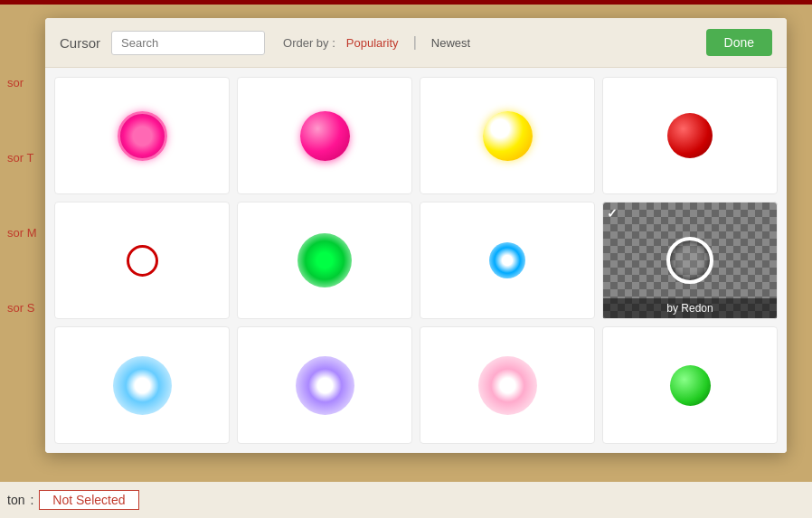 The width and height of the screenshot is (812, 518). I want to click on top-bar, so click(406, 2).